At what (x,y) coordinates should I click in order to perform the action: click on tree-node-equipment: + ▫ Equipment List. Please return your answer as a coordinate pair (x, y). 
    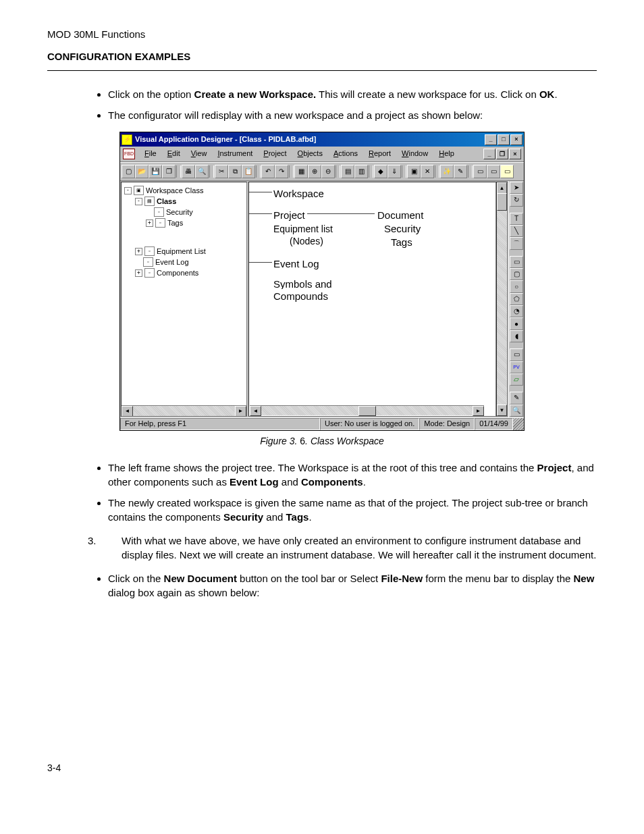
    Looking at the image, I should click on (184, 251).